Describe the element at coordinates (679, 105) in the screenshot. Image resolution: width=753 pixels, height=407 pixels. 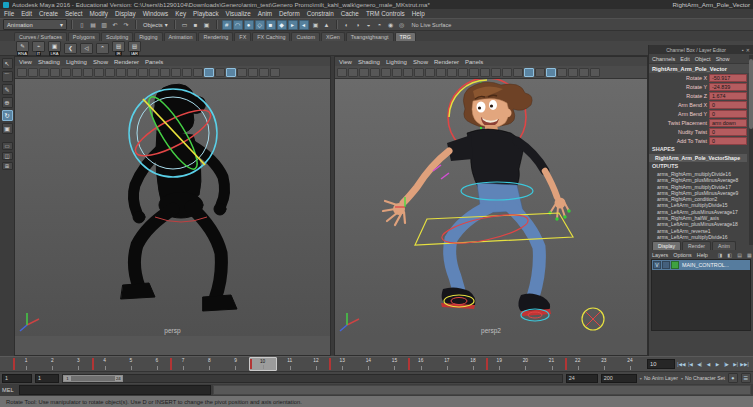
I see `channel-label: Arm Bend X` at that location.